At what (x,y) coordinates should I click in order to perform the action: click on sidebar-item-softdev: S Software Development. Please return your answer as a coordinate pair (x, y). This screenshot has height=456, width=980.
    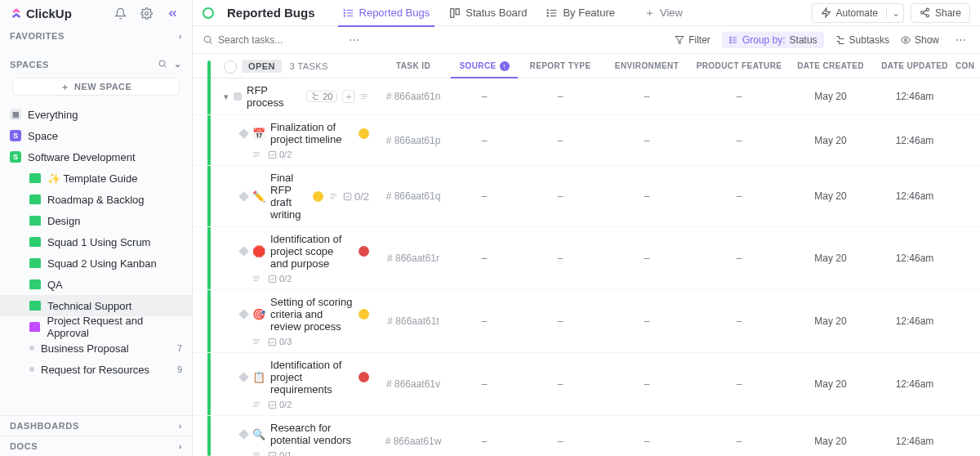
    Looking at the image, I should click on (96, 157).